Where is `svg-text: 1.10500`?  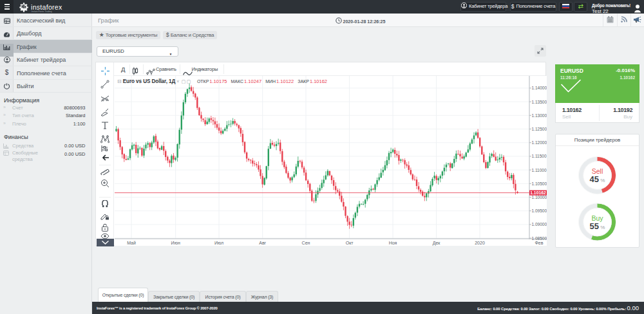 svg-text: 1.10500 is located at coordinates (539, 184).